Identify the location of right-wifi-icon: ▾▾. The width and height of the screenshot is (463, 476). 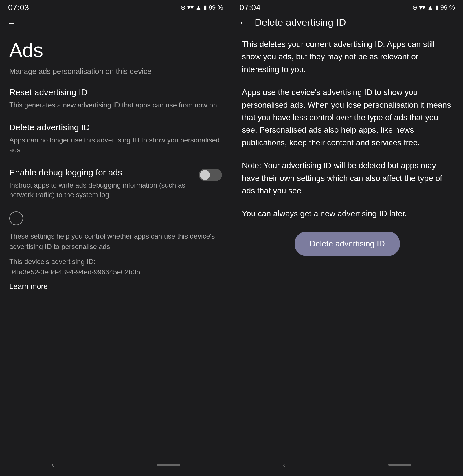
(422, 8).